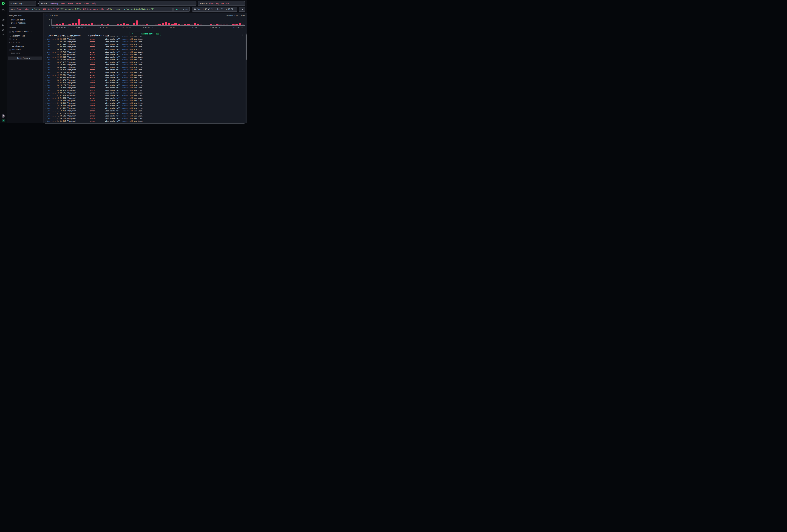 This screenshot has width=787, height=532. What do you see at coordinates (215, 9) in the screenshot?
I see `time-range-picker: Jun 11 13:41:52 - Jun 11 13:56:52` at bounding box center [215, 9].